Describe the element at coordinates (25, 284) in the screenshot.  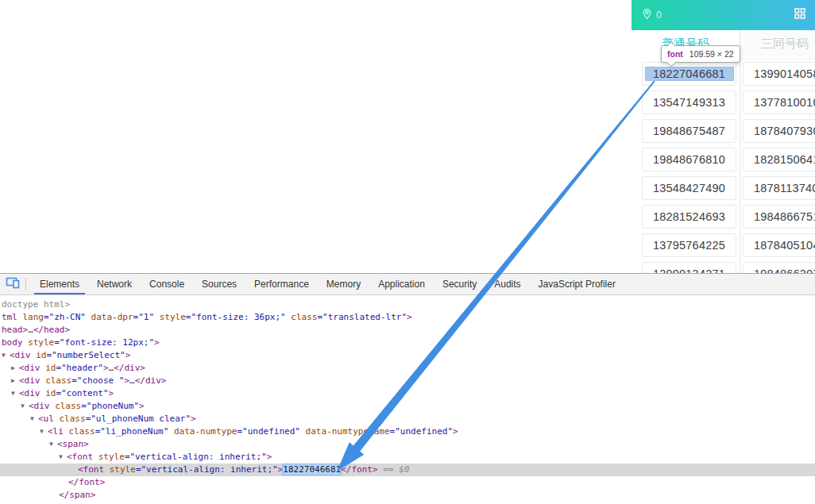
I see `toolbar-separator` at that location.